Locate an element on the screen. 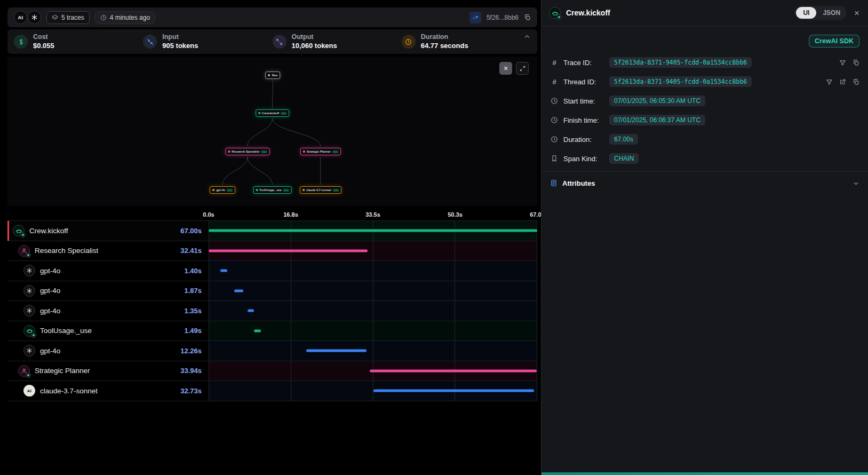 The image size is (868, 475). span-name: ToolUsage._use is located at coordinates (66, 331).